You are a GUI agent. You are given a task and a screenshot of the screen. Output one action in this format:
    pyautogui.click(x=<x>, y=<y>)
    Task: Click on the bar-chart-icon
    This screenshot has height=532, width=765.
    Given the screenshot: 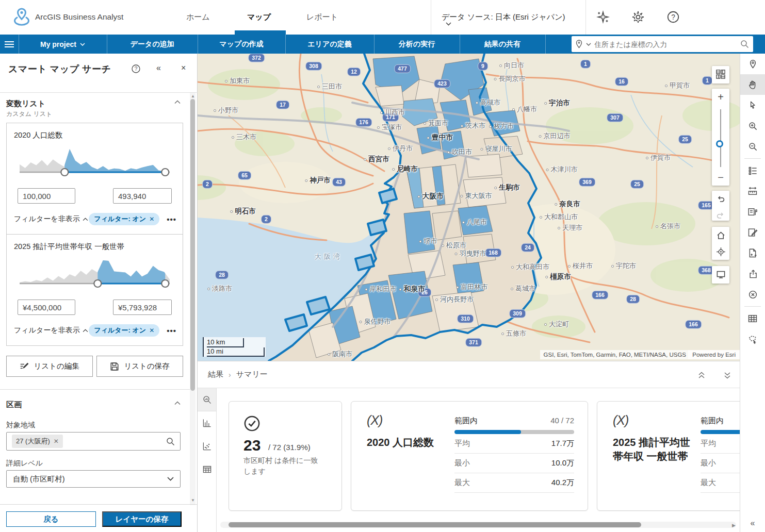 What is the action you would take?
    pyautogui.click(x=207, y=423)
    